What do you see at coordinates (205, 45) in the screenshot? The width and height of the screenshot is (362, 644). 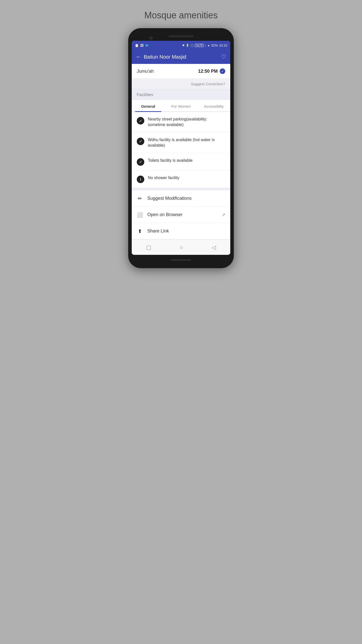 I see `status-right-info: ✱ 🔋 ◯ VoLTE 〈 ▲ 52% 10:10` at bounding box center [205, 45].